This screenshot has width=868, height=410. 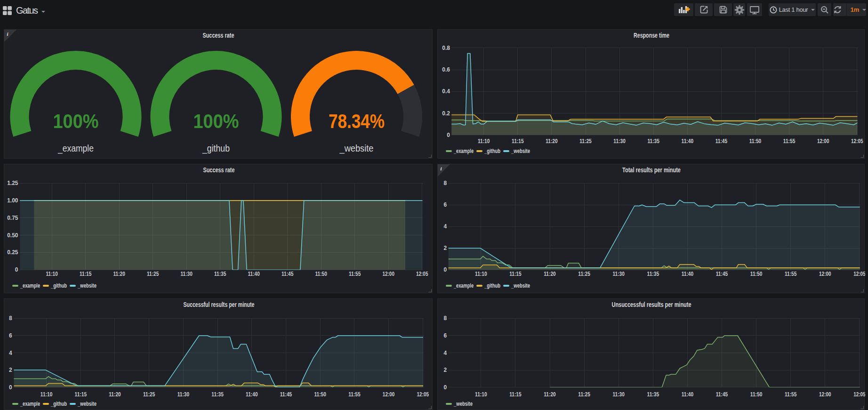 I want to click on svg-text:Unsuccessful results per minut: Unsuccessful results per minute, so click(x=651, y=305).